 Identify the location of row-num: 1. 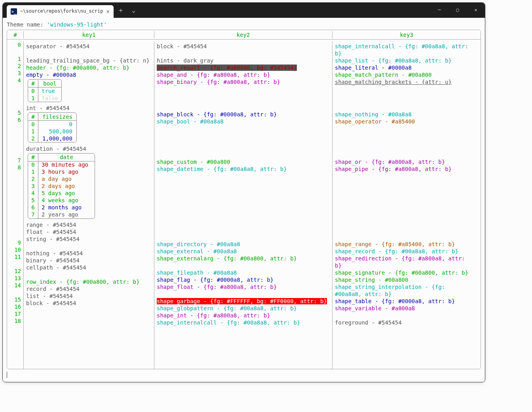
(15, 59).